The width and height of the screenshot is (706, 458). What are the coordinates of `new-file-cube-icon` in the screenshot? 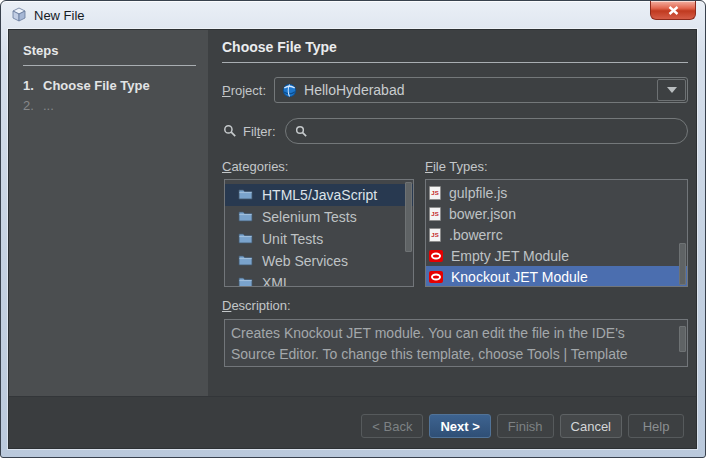 It's located at (19, 15).